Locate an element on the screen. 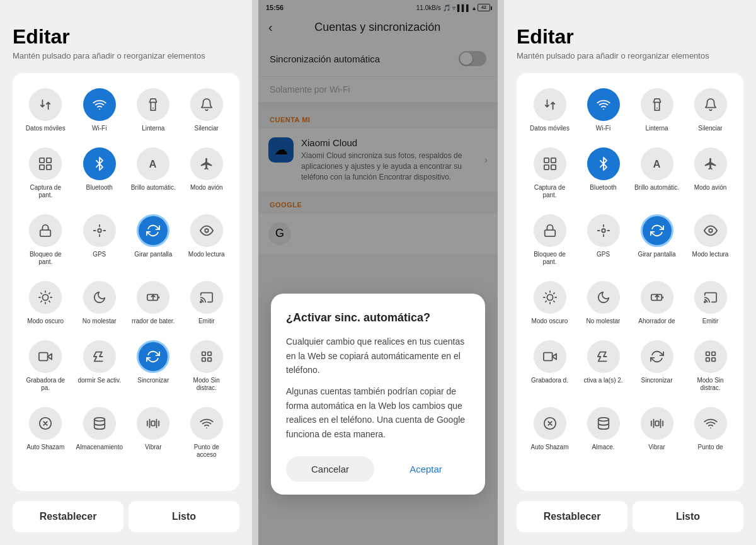 This screenshot has width=756, height=545. dialog-body: Cualquier cambio que realices en tus cue… is located at coordinates (378, 388).